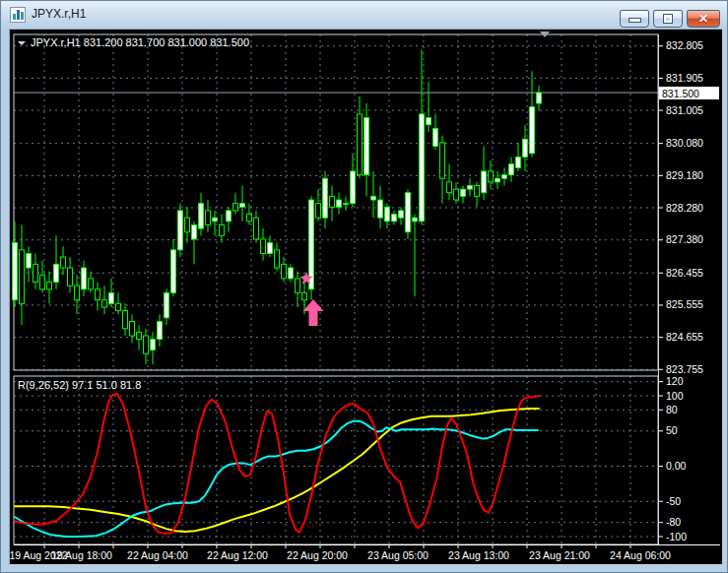 This screenshot has height=573, width=728. Describe the element at coordinates (364, 15) in the screenshot. I see `window-titlebar: JPYX.r,H1 ✕` at that location.